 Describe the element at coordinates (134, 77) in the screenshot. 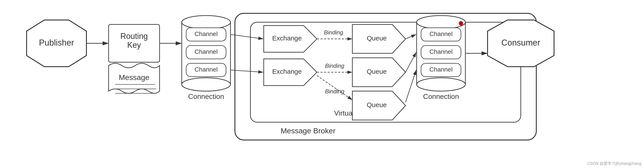

I see `svg-text: Message` at that location.